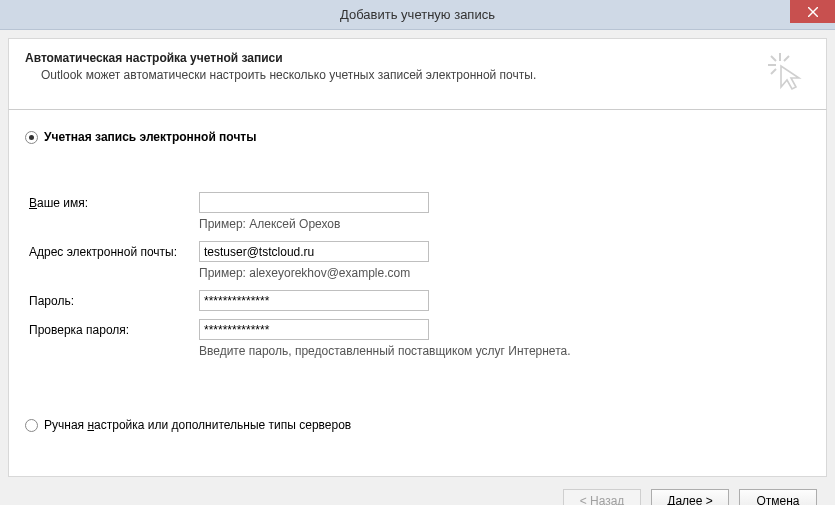 This screenshot has width=835, height=505. What do you see at coordinates (150, 137) in the screenshot?
I see `radio-email-label: Учетная запись электронной почты` at bounding box center [150, 137].